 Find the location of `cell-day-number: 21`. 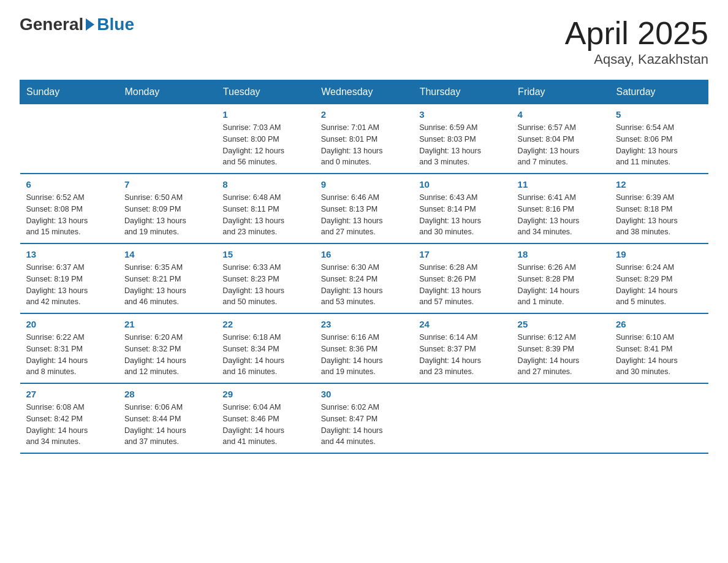

cell-day-number: 21 is located at coordinates (167, 324).